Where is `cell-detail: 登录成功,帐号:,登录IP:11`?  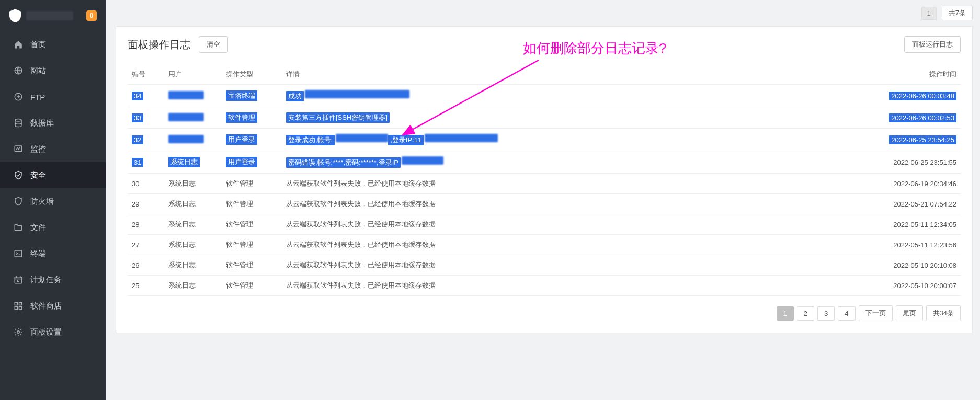
cell-detail: 登录成功,帐号:,登录IP:11 is located at coordinates (578, 140).